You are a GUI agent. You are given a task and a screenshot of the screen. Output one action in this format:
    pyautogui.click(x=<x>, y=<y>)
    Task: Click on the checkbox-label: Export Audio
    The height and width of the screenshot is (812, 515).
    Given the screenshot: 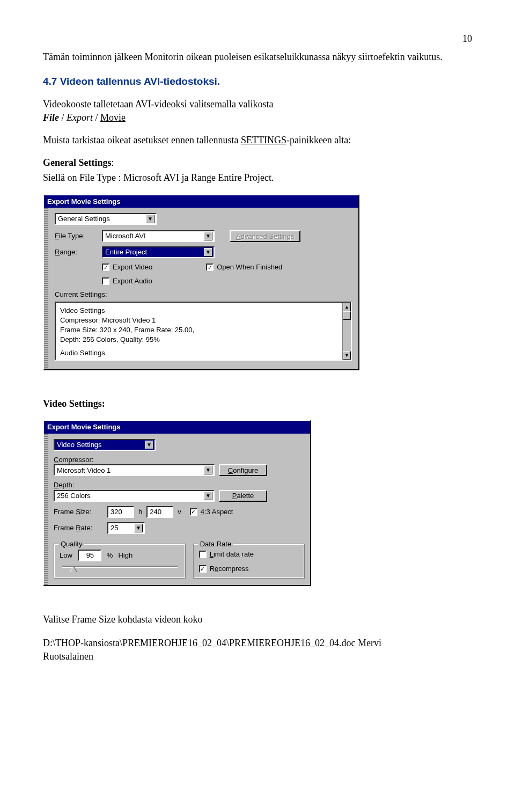 What is the action you would take?
    pyautogui.click(x=133, y=281)
    